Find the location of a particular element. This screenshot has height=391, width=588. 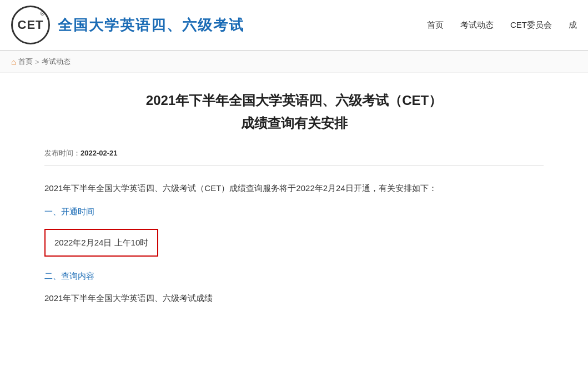

breadcrumb-current: 考试动态 is located at coordinates (56, 62).